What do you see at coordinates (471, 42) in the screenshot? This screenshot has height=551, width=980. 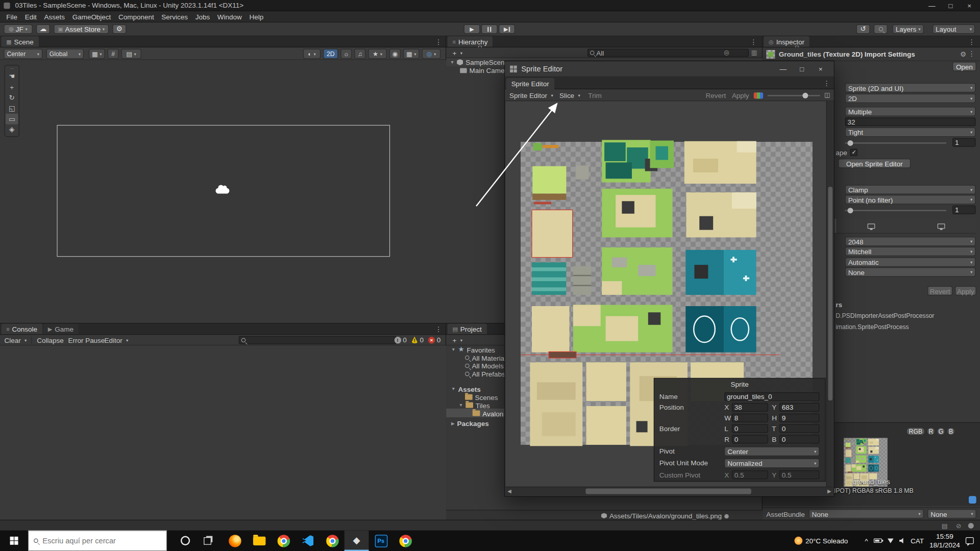 I see `tab-hierarchy: ≡Hierarchy` at bounding box center [471, 42].